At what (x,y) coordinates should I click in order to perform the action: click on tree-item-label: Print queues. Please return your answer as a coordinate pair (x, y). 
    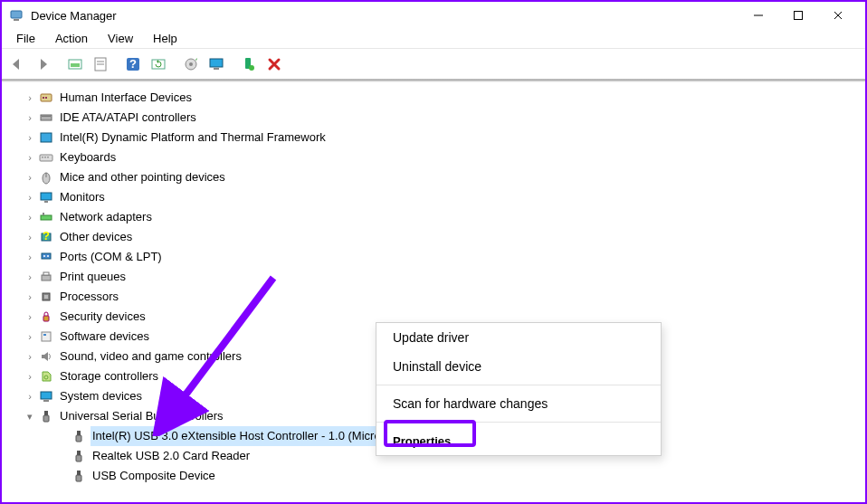
    Looking at the image, I should click on (92, 277).